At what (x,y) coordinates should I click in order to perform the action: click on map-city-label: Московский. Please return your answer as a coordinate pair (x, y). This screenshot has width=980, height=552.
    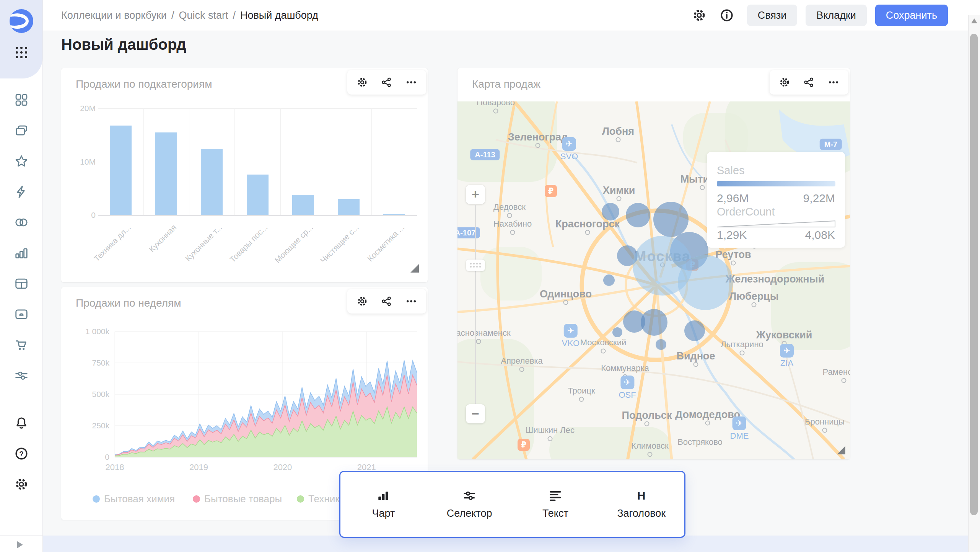
    Looking at the image, I should click on (604, 343).